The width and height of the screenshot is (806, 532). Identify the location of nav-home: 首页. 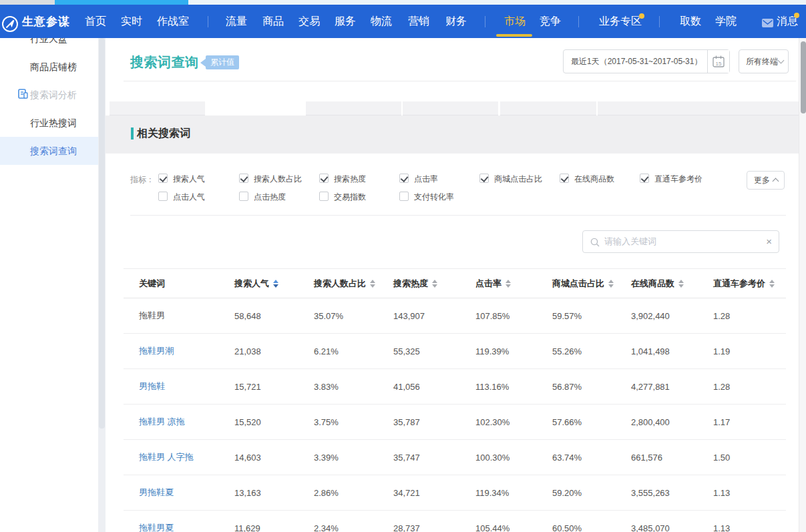
(95, 21).